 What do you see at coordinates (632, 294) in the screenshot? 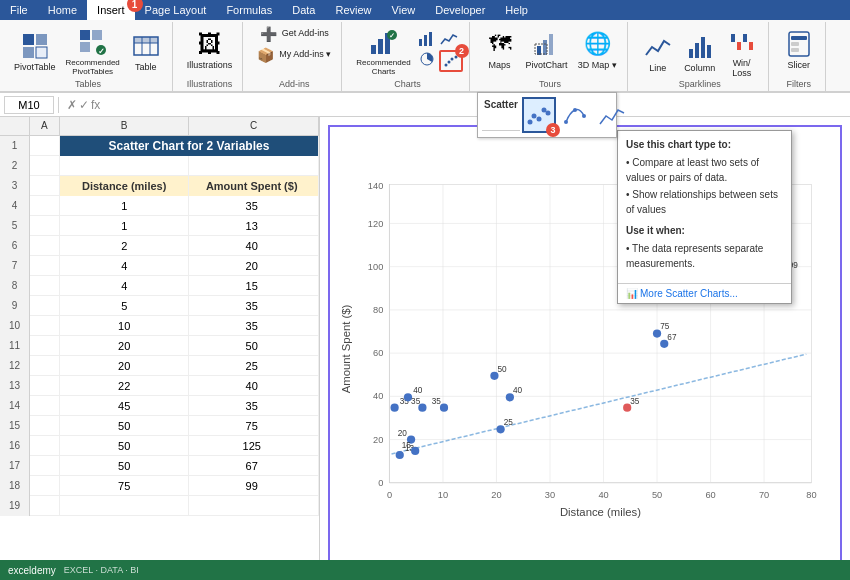
I see `chart-icon-small: 📊` at bounding box center [632, 294].